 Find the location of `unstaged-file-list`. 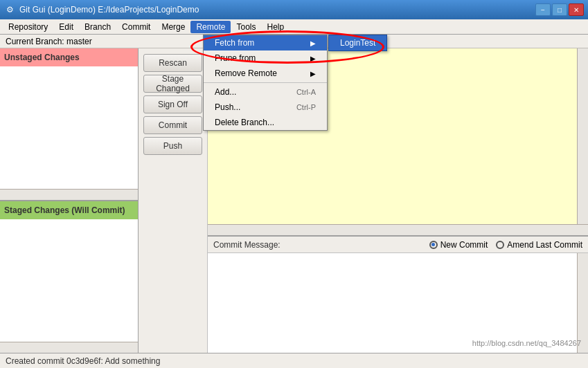

unstaged-file-list is located at coordinates (69, 127).